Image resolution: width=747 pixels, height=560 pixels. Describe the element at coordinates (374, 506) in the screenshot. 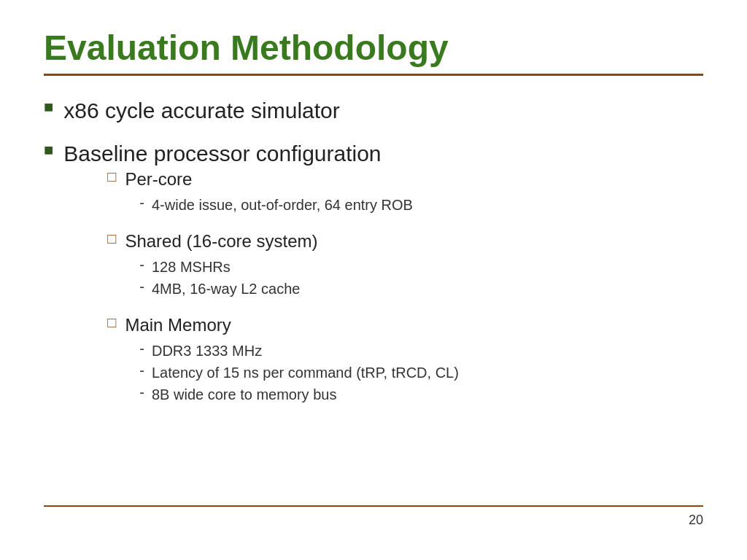

I see `bottom-divider` at that location.